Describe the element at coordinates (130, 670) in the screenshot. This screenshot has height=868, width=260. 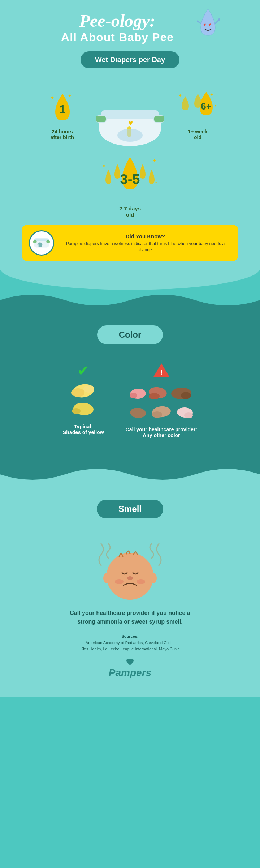
I see `pampers-logo: Pampers` at that location.